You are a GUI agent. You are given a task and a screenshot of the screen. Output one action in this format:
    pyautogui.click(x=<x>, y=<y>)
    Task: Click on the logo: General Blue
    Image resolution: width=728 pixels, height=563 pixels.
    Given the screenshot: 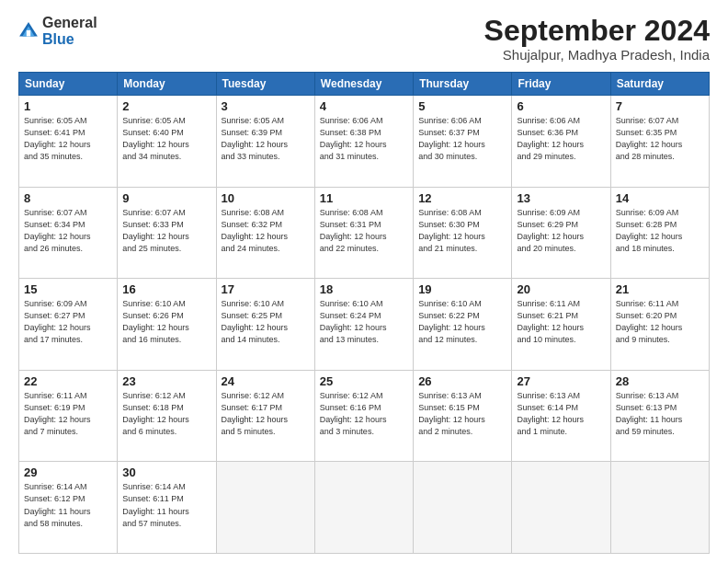 What is the action you would take?
    pyautogui.click(x=58, y=31)
    